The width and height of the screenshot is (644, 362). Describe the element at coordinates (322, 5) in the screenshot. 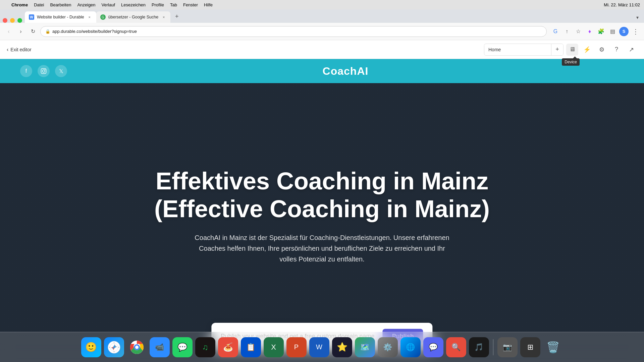

I see `menubar: Chrome Datei Bearbeiten Anzeigen Verlauf…` at that location.